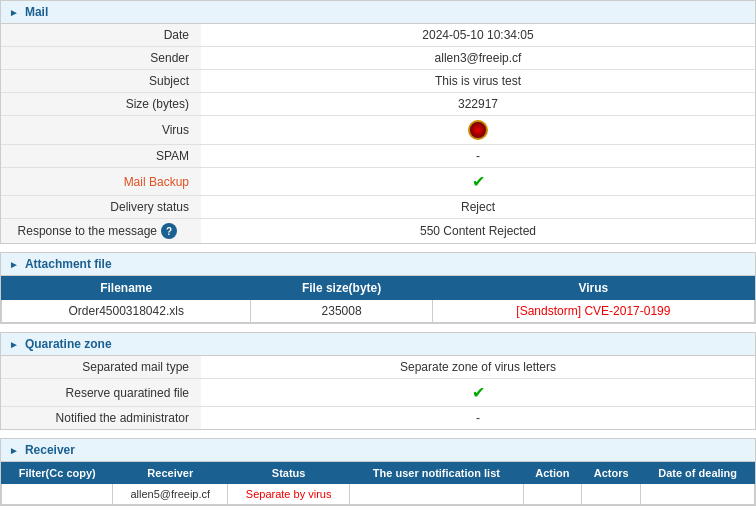  What do you see at coordinates (101, 232) in the screenshot?
I see `response-label: Response to the message ?` at bounding box center [101, 232].